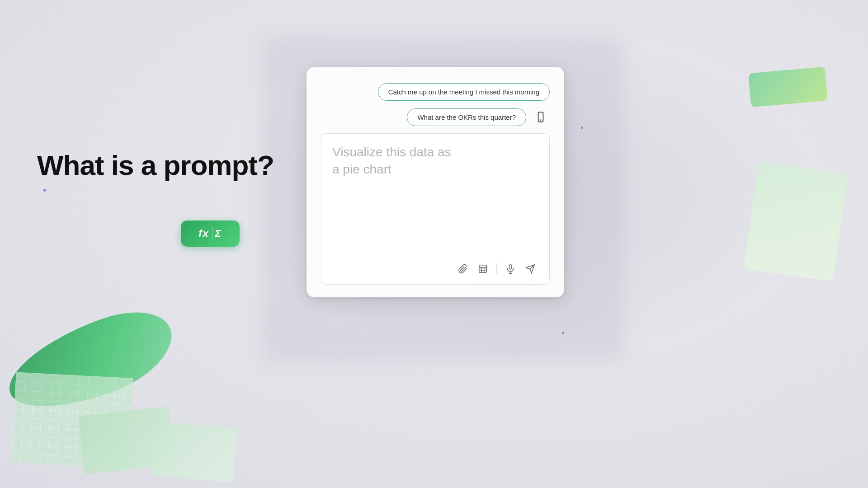 The height and width of the screenshot is (488, 868). I want to click on fx-divider, so click(212, 234).